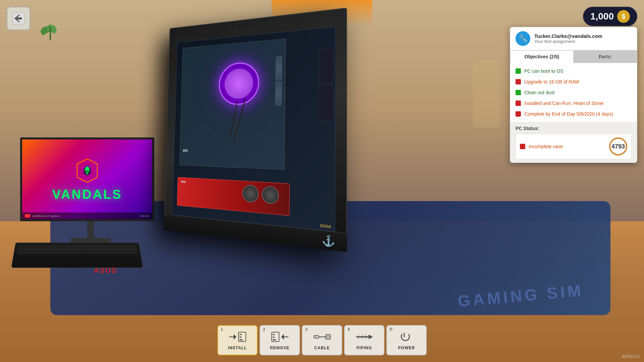  I want to click on power-label: POWER, so click(407, 348).